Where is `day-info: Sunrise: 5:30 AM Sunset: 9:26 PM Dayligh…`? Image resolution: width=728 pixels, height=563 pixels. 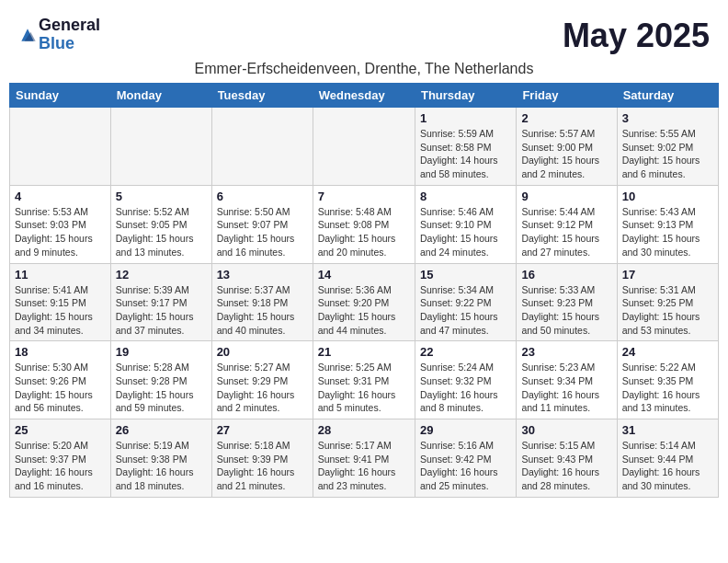
day-info: Sunrise: 5:30 AM Sunset: 9:26 PM Dayligh… is located at coordinates (61, 388).